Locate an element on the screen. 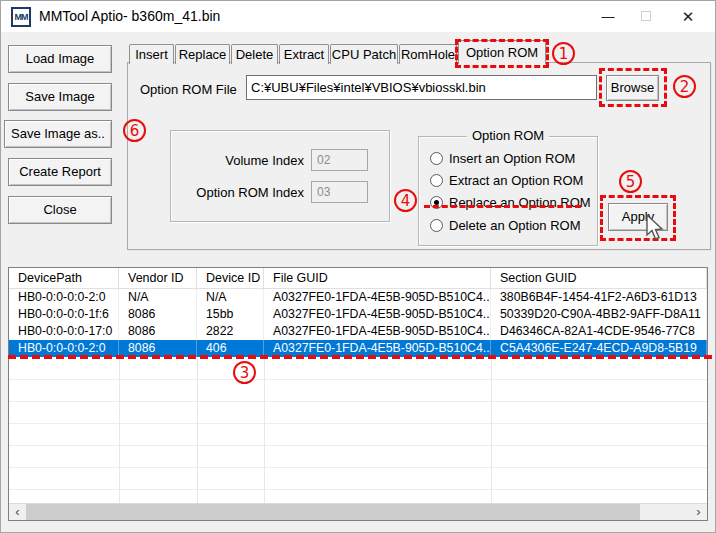 The width and height of the screenshot is (716, 533). option-rom-group-title: Option ROM is located at coordinates (508, 136).